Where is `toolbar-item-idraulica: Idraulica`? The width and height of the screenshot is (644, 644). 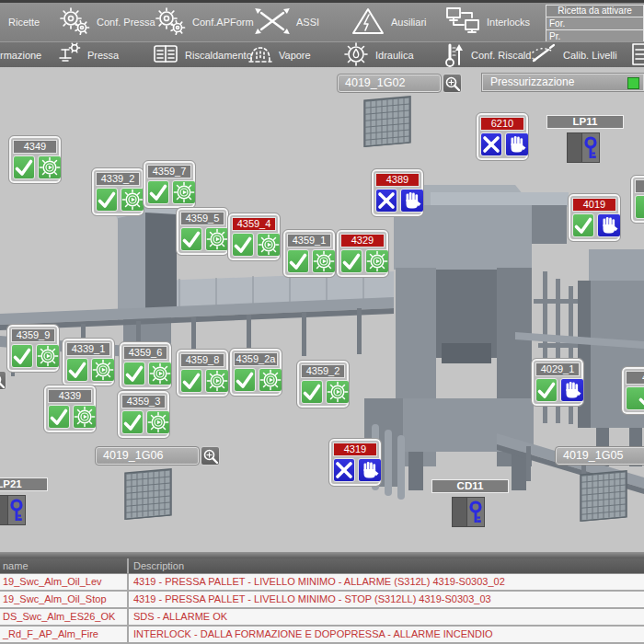 toolbar-item-idraulica: Idraulica is located at coordinates (379, 55).